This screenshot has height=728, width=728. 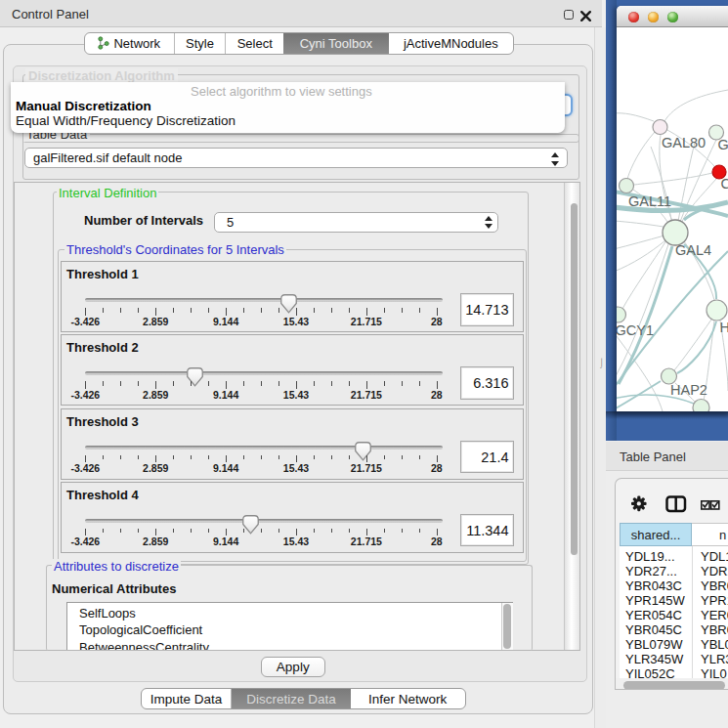 What do you see at coordinates (650, 201) in the screenshot?
I see `svg-text: GAL11` at bounding box center [650, 201].